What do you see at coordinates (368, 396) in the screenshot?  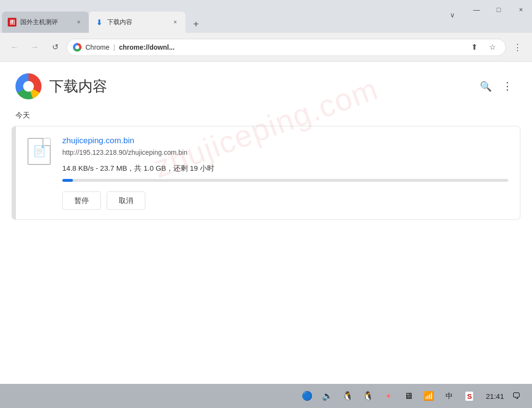 I see `qq2-symbol: 🐧` at bounding box center [368, 396].